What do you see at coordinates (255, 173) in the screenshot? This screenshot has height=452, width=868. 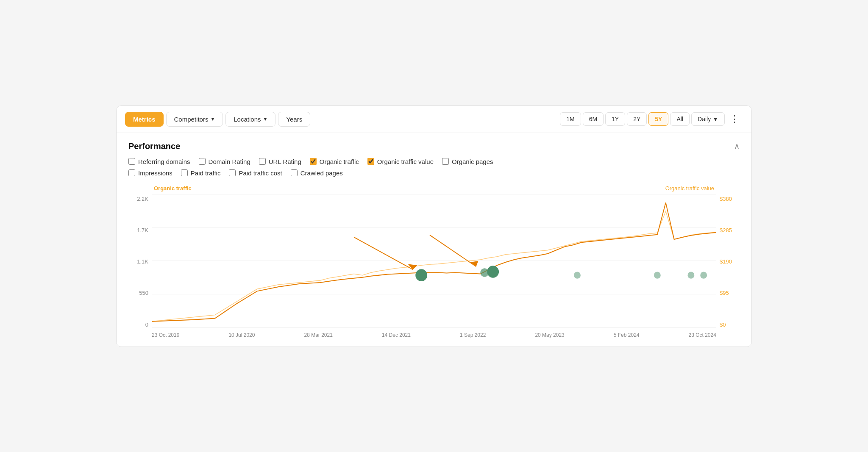 I see `checkbox-paid-traffic-cost: Paid traffic cost` at bounding box center [255, 173].